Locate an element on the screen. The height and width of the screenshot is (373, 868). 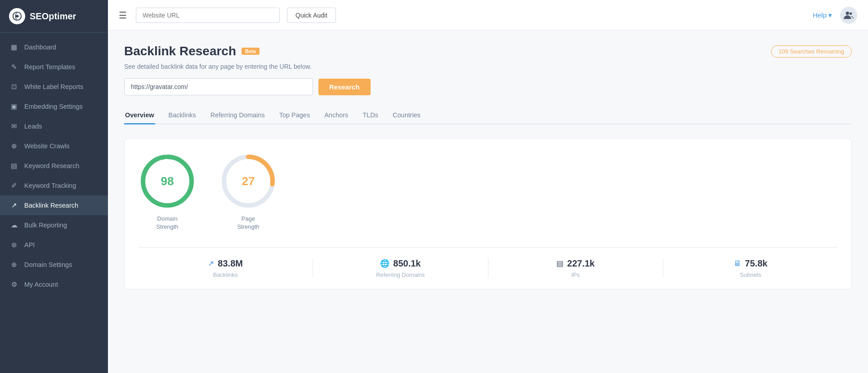
logo-icon is located at coordinates (17, 16).